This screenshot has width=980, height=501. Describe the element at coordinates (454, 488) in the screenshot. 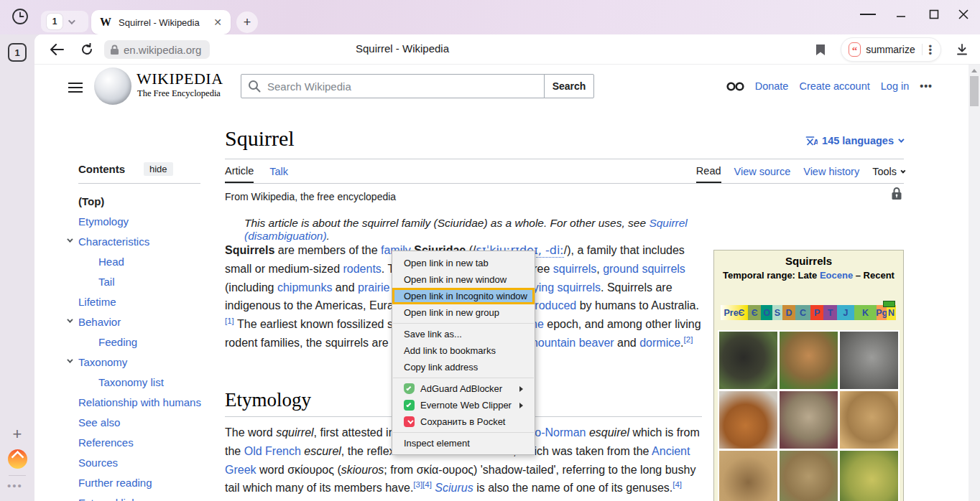

I see `article-link: Sciurus` at that location.